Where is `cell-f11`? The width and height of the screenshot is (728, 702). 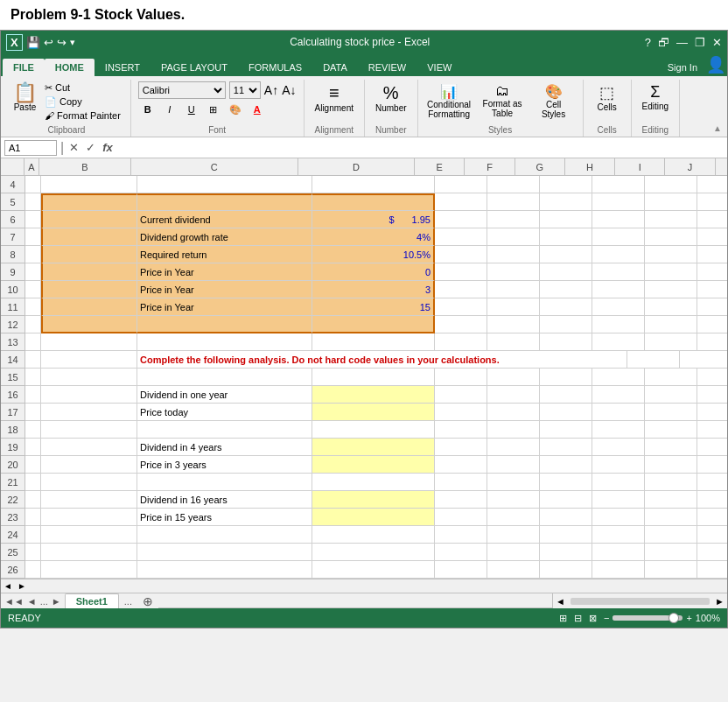 cell-f11 is located at coordinates (514, 307).